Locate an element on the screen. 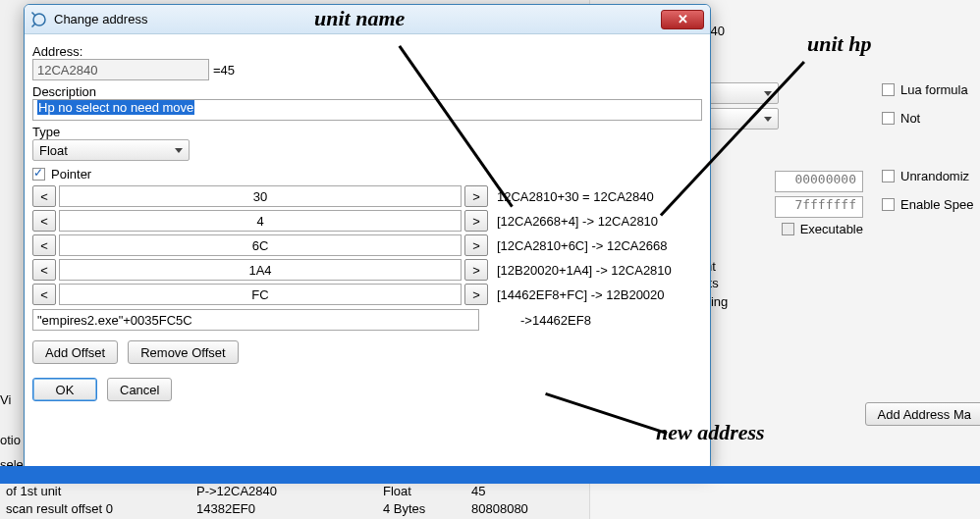 The height and width of the screenshot is (519, 980). type-label: Type is located at coordinates (367, 131).